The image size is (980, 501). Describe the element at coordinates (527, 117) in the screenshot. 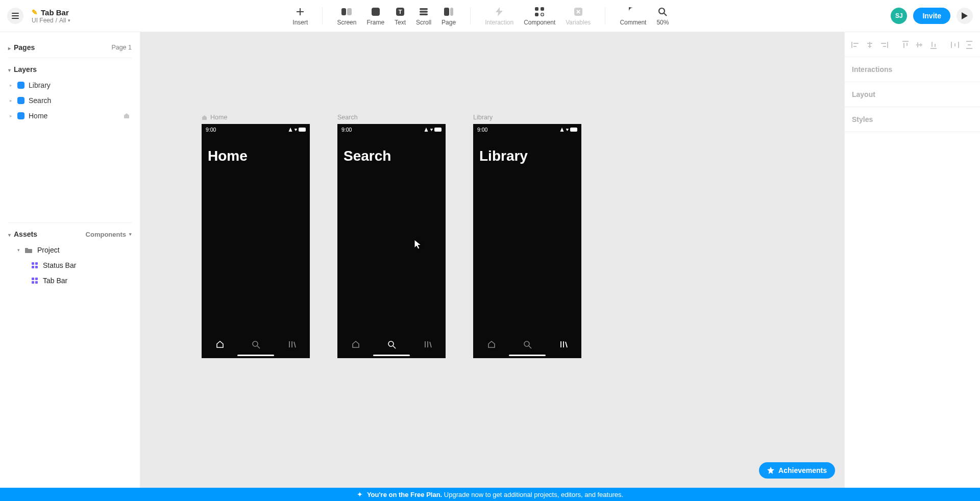

I see `frame-label: Library` at that location.